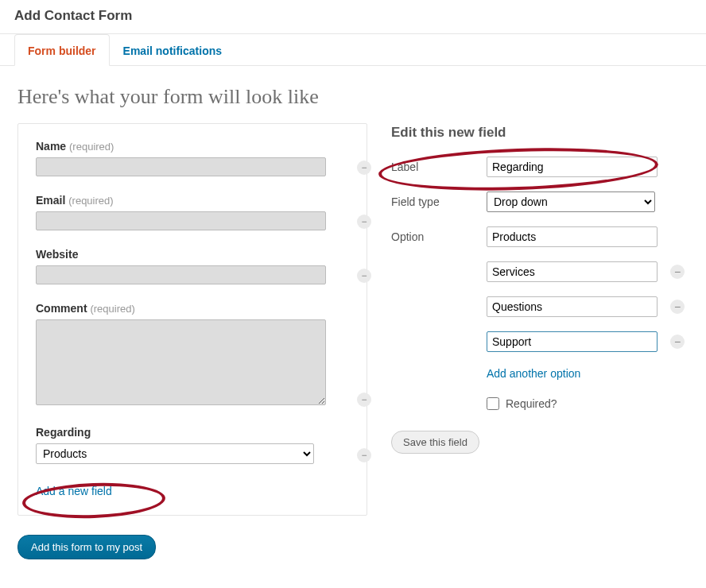  I want to click on label-option: Option, so click(435, 237).